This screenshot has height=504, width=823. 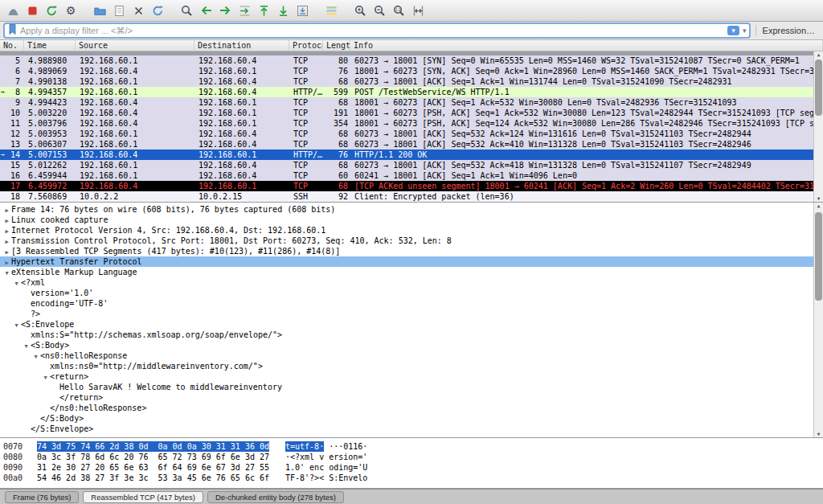 I want to click on zoom-out-icon, so click(x=379, y=10).